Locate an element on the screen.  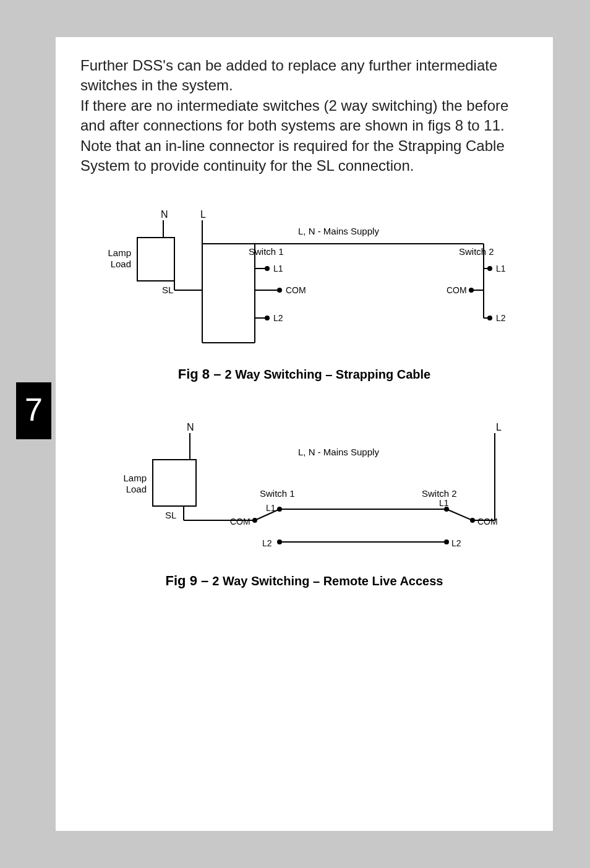
fig8-sw2: Switch 2 is located at coordinates (476, 251).